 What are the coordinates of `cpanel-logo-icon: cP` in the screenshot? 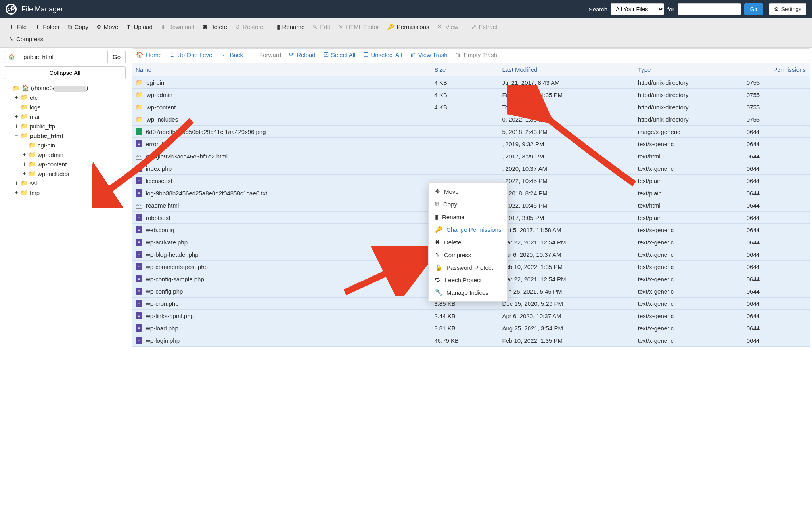 It's located at (11, 9).